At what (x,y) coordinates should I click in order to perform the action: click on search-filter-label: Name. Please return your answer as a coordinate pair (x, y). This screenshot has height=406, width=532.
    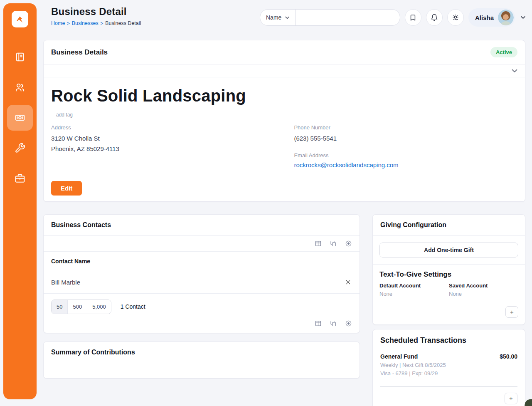
    Looking at the image, I should click on (273, 17).